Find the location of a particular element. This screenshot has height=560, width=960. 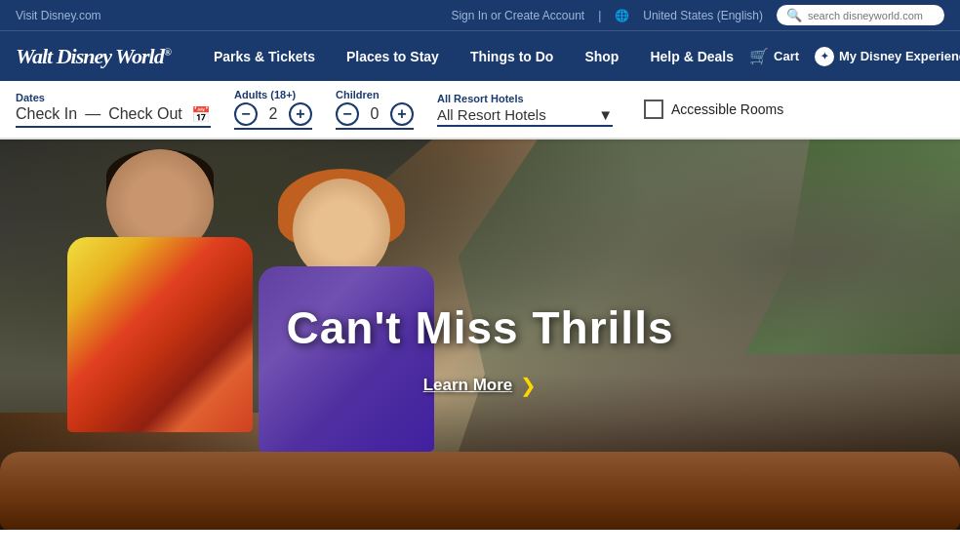

adults-label: Adults (18+) is located at coordinates (273, 95).